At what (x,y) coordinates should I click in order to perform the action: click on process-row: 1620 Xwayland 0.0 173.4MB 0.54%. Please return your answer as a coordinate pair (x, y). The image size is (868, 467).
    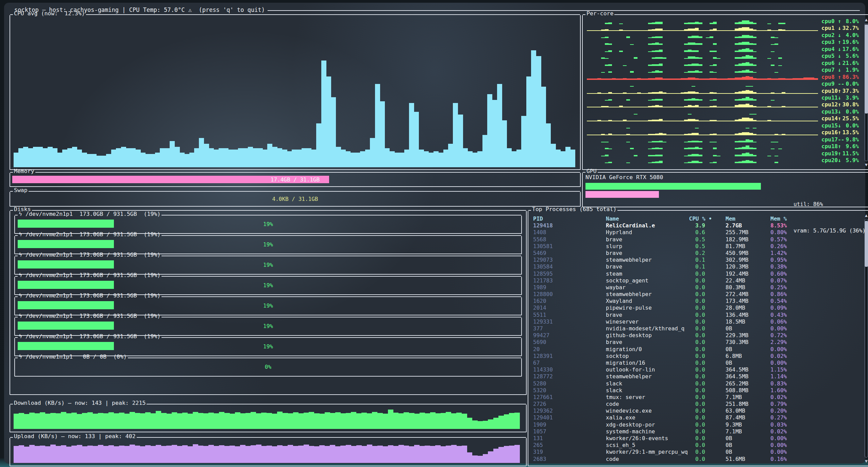
    Looking at the image, I should click on (695, 301).